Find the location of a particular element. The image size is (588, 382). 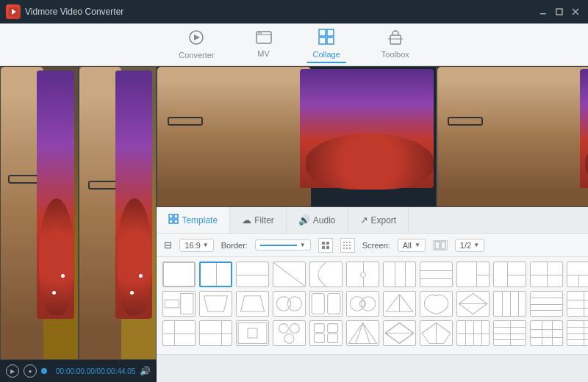

template-rounded is located at coordinates (363, 275).